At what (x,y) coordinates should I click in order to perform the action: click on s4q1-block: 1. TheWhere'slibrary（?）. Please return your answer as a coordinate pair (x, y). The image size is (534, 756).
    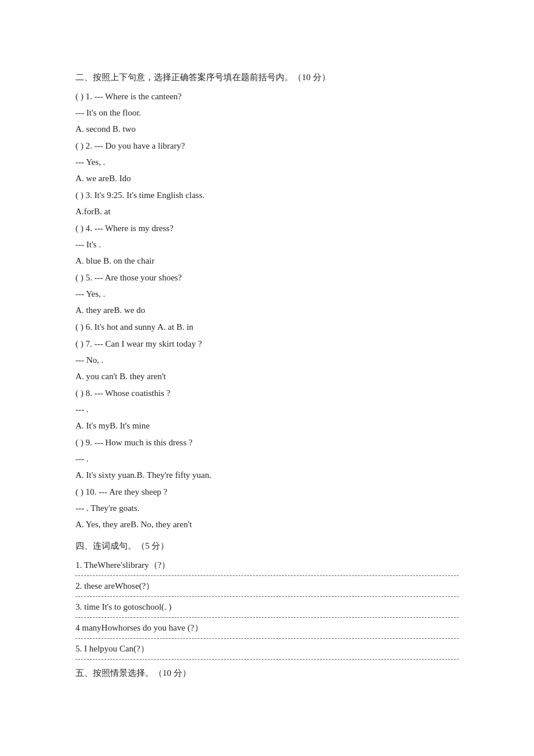
    Looking at the image, I should click on (267, 567).